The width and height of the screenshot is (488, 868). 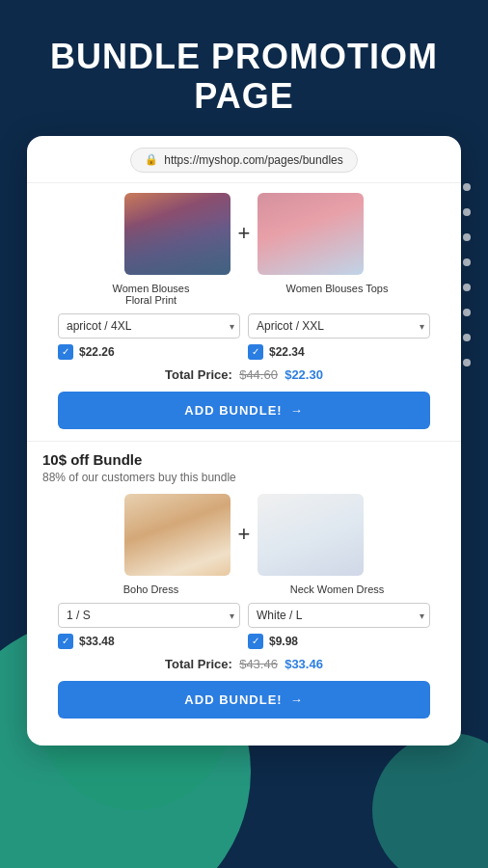 What do you see at coordinates (151, 160) in the screenshot?
I see `lock-icon: 🔒` at bounding box center [151, 160].